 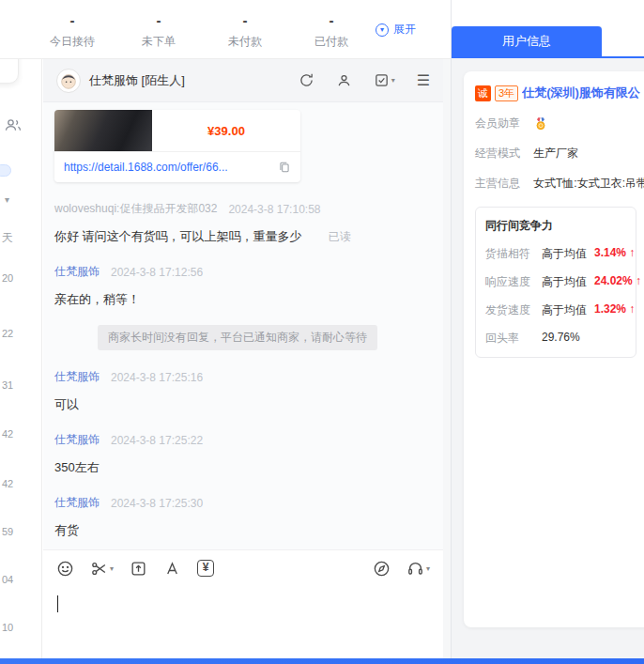 What do you see at coordinates (419, 569) in the screenshot?
I see `headset-transfer-icon: ▾` at bounding box center [419, 569].